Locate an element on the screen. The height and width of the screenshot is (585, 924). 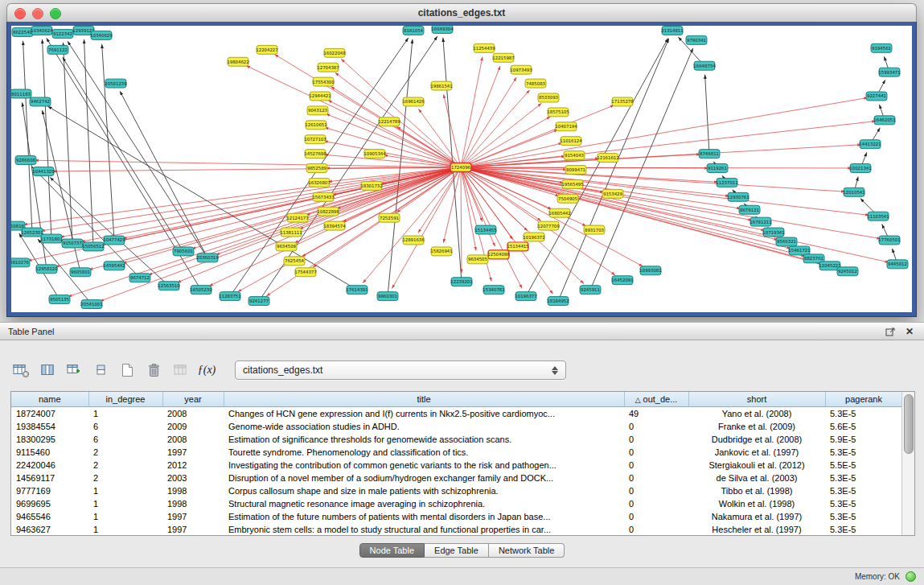
column-header-in-degree: in_degree is located at coordinates (125, 399).